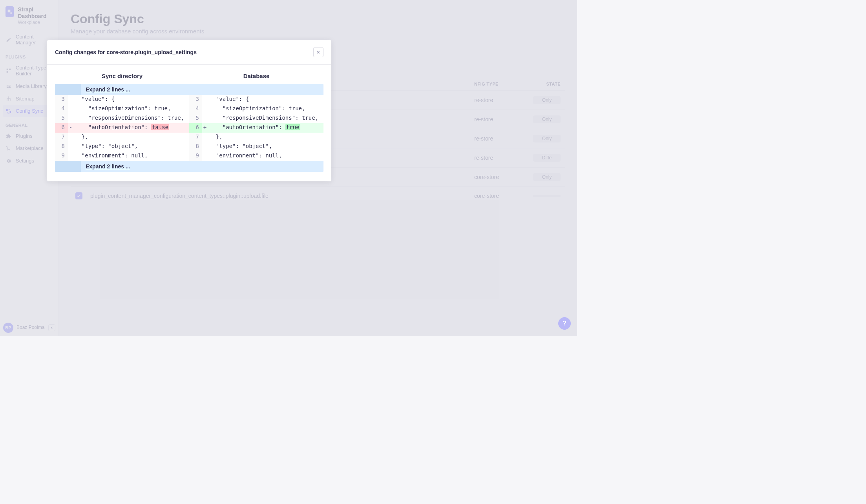 The width and height of the screenshot is (866, 504). Describe the element at coordinates (126, 52) in the screenshot. I see `modal-title: Config changes for core-store.plugin_upl…` at that location.